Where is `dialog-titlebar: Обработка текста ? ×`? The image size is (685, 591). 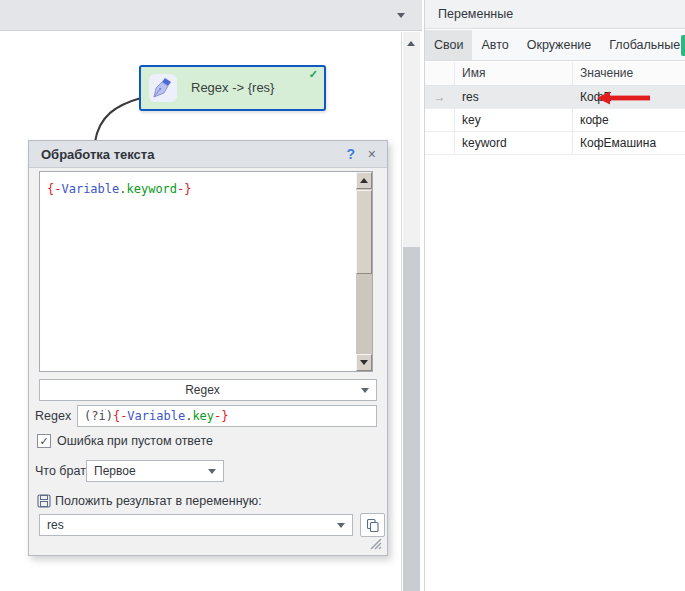
dialog-titlebar: Обработка текста ? × is located at coordinates (208, 154).